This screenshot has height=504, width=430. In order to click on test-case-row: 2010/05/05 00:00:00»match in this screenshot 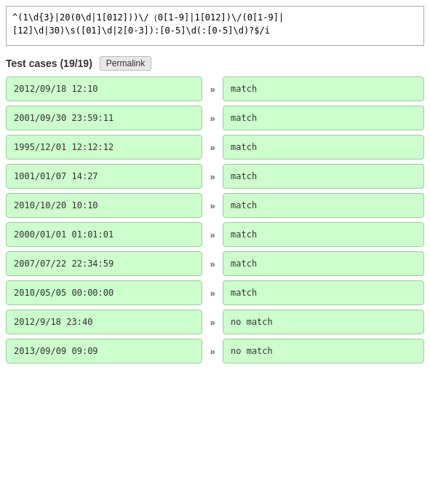, I will do `click(215, 293)`.